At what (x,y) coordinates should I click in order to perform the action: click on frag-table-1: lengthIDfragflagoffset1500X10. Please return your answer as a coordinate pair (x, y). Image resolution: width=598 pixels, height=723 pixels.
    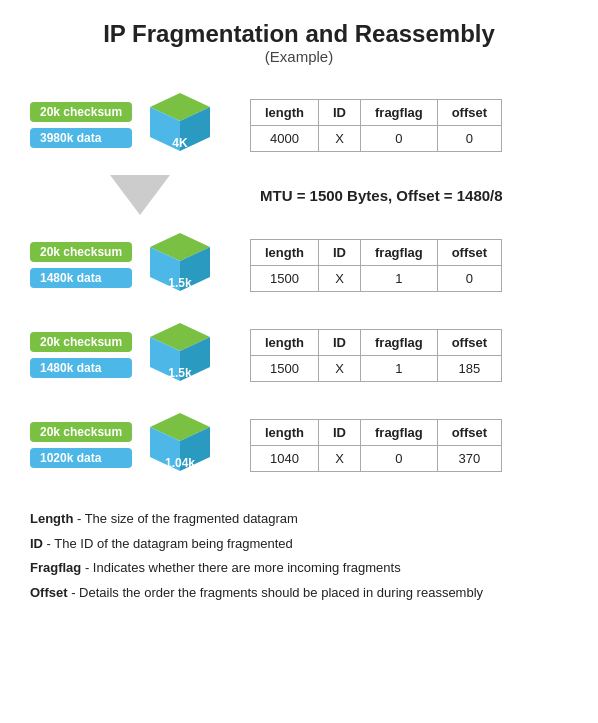
    Looking at the image, I should click on (376, 266).